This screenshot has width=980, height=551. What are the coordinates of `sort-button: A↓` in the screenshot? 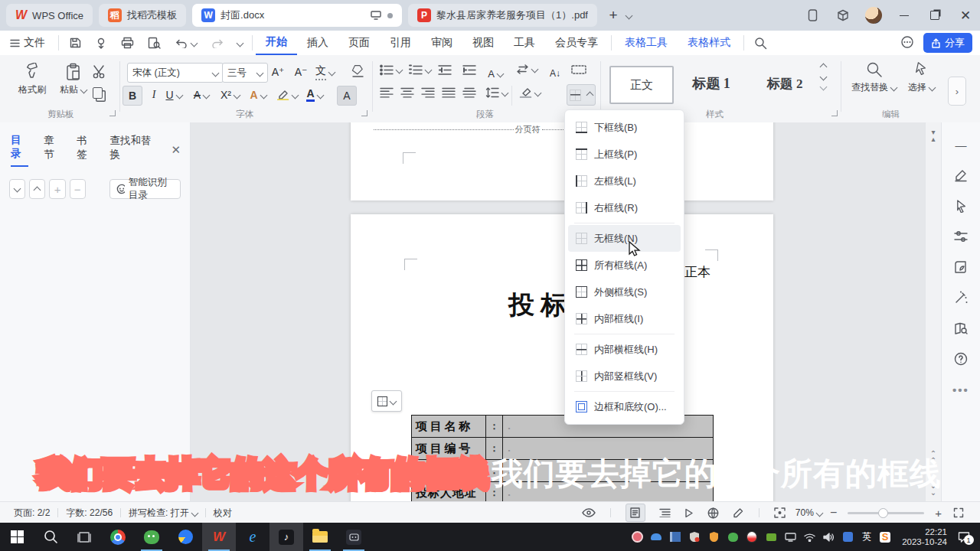 It's located at (555, 73).